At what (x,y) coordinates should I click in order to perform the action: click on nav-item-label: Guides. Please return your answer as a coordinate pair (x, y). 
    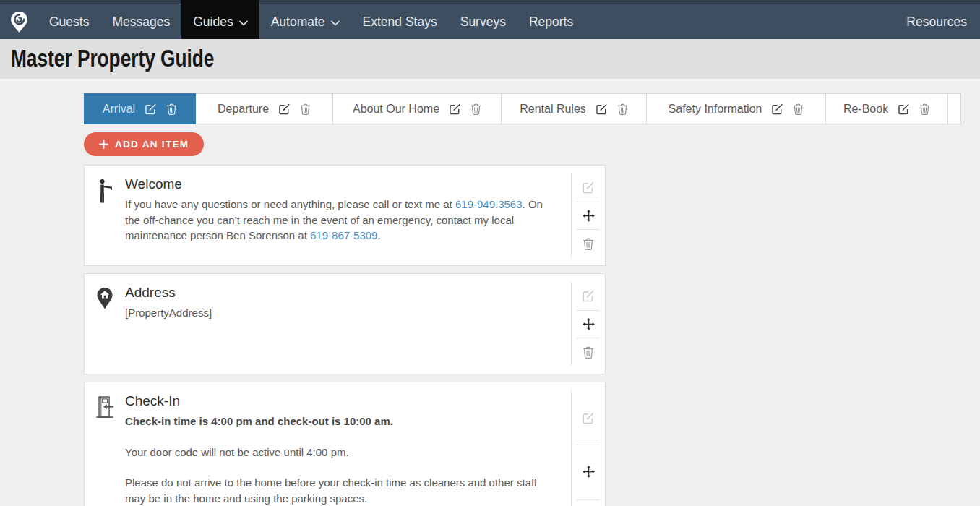
    Looking at the image, I should click on (212, 22).